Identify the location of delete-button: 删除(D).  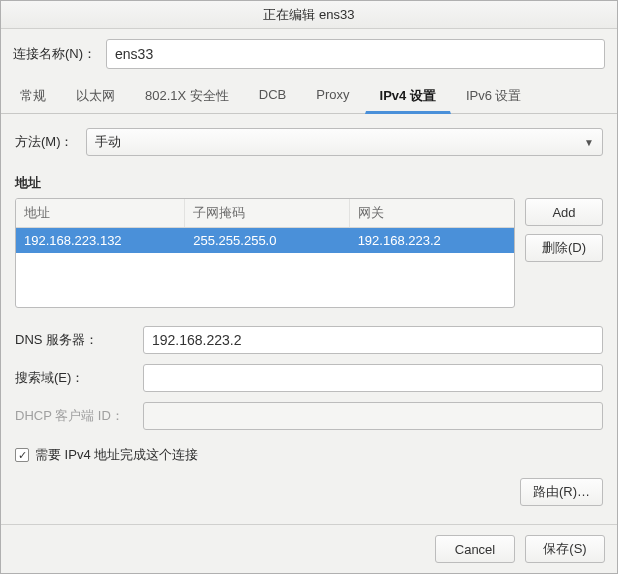
(564, 248).